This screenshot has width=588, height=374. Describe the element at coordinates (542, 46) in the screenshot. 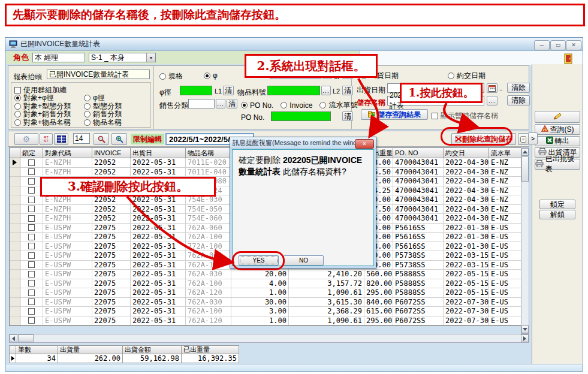

I see `minimize-button: ─` at that location.